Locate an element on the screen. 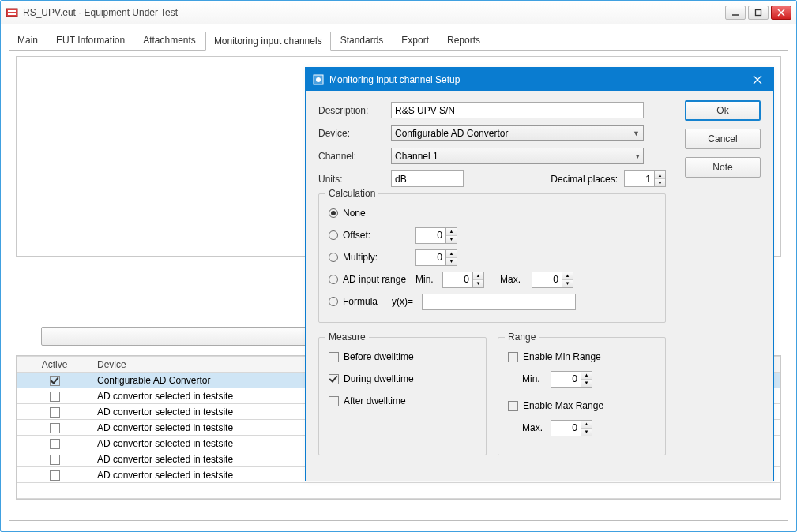 This screenshot has height=532, width=797. enable-max-checkbox is located at coordinates (513, 406).